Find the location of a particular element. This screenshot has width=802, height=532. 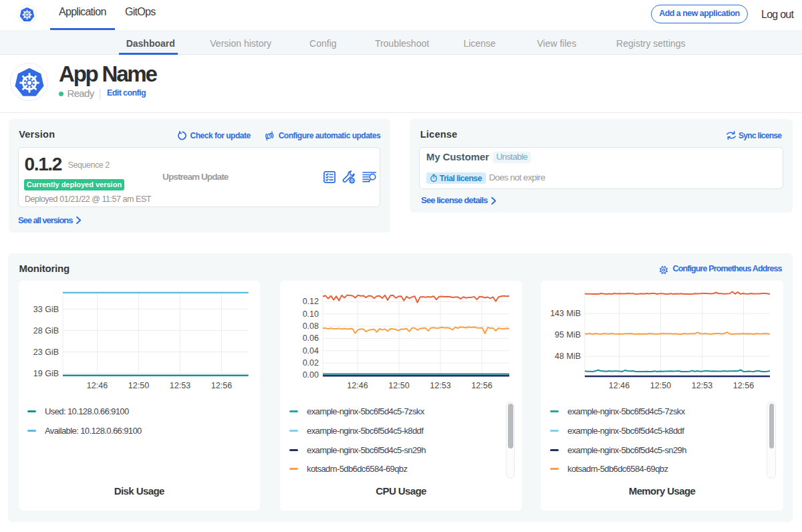

svg-text: 0.10 is located at coordinates (311, 314).